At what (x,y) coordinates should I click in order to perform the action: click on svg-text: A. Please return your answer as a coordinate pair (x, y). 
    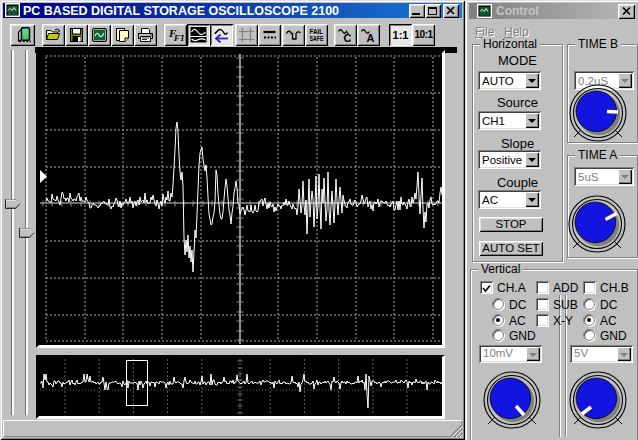
    Looking at the image, I should click on (371, 38).